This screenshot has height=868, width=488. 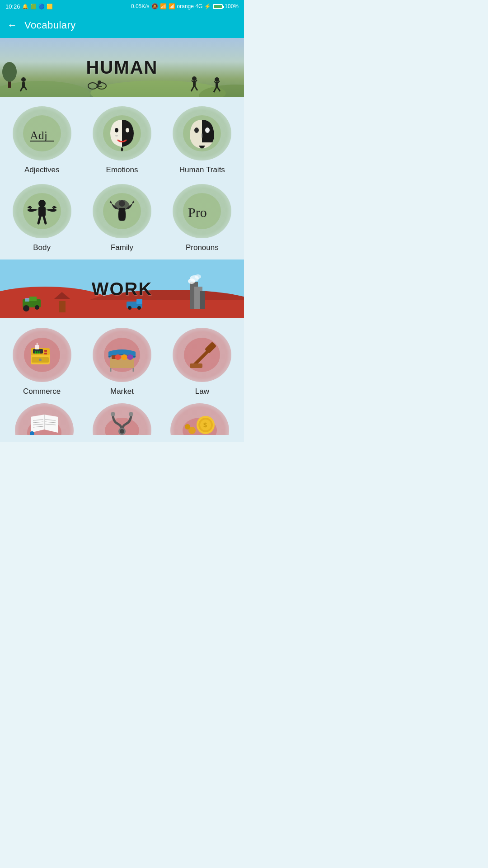 What do you see at coordinates (202, 248) in the screenshot?
I see `pronouns-label: Pronouns` at bounding box center [202, 248].